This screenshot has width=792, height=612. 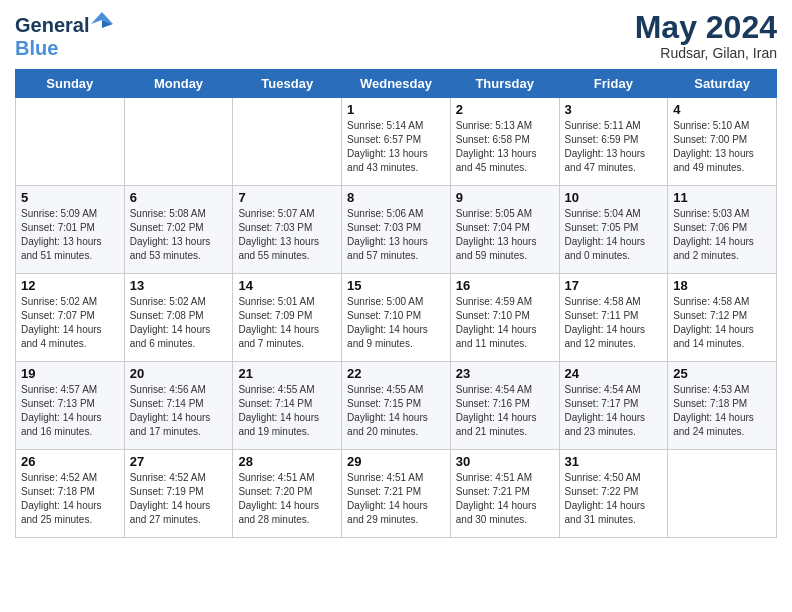 I want to click on calendar-cell: 7Sunrise: 5:07 AM Sunset: 7:03 PM Daylig…, so click(x=288, y=230).